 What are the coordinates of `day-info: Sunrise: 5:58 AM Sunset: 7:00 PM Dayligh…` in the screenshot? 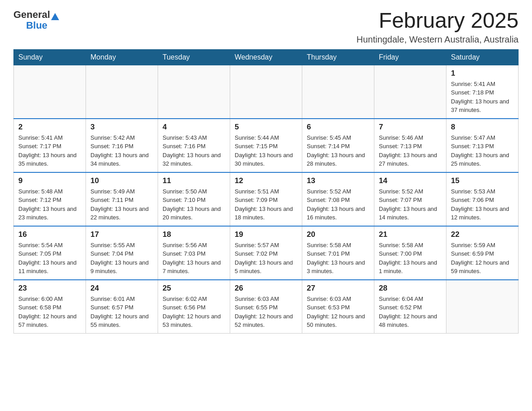 It's located at (410, 258).